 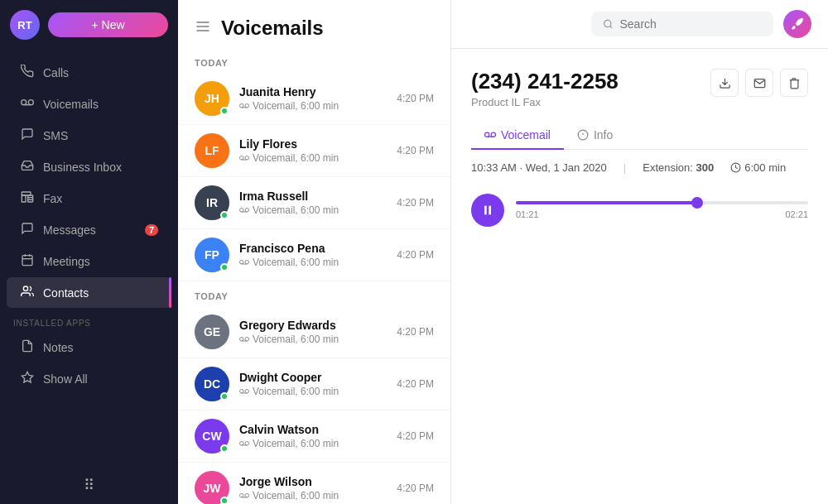 I want to click on contact-name: Jorge Wilson, so click(x=313, y=482).